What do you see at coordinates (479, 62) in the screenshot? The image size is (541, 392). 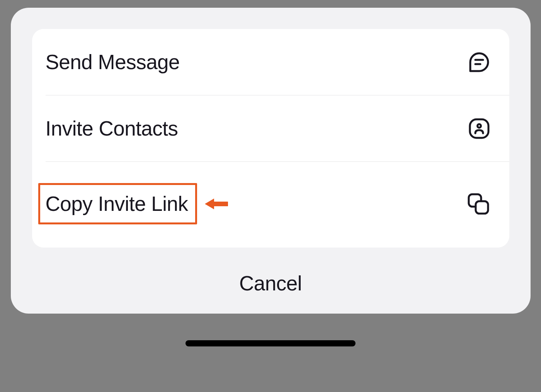 I see `chat-icon` at bounding box center [479, 62].